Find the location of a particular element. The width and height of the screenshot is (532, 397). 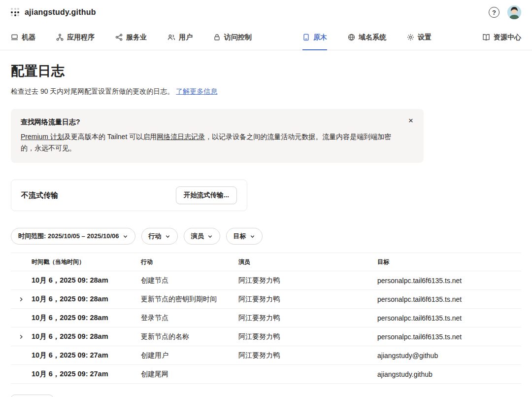

col-header-timestamp: 时间戳（当地时间） is located at coordinates (86, 262).